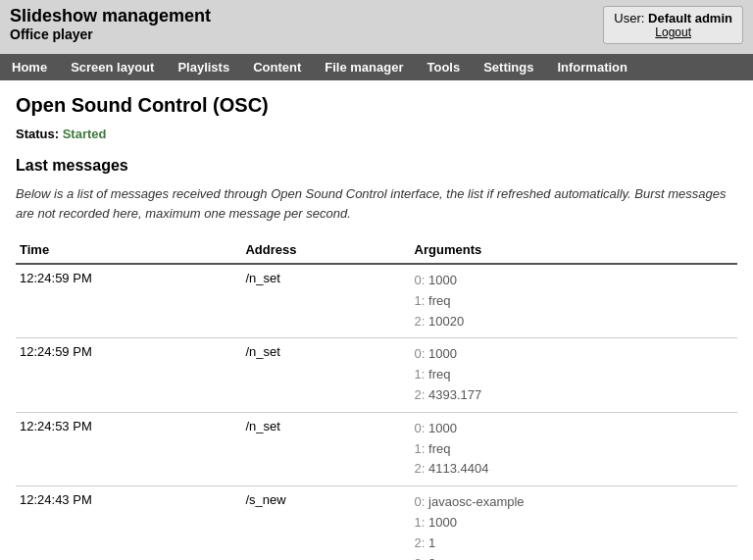 The height and width of the screenshot is (560, 753). What do you see at coordinates (573, 322) in the screenshot?
I see `arg-line: 2: 10020` at bounding box center [573, 322].